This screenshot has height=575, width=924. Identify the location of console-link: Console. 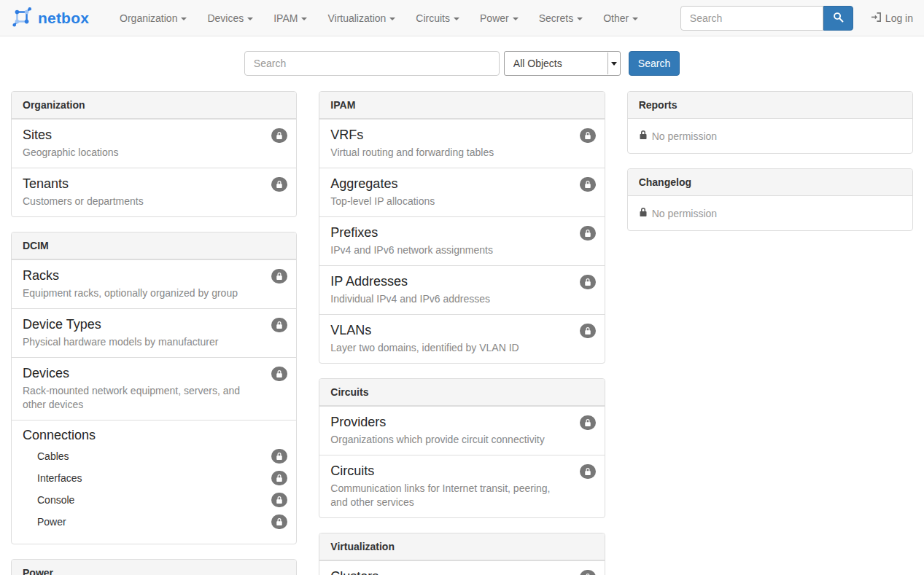
(55, 500).